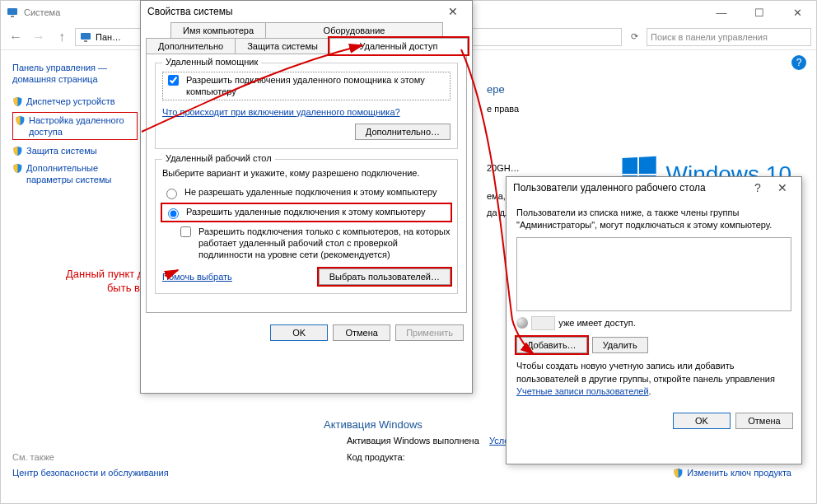 The image size is (817, 504). Describe the element at coordinates (709, 37) in the screenshot. I see `search-placeholder: Поиск в панели управления` at that location.